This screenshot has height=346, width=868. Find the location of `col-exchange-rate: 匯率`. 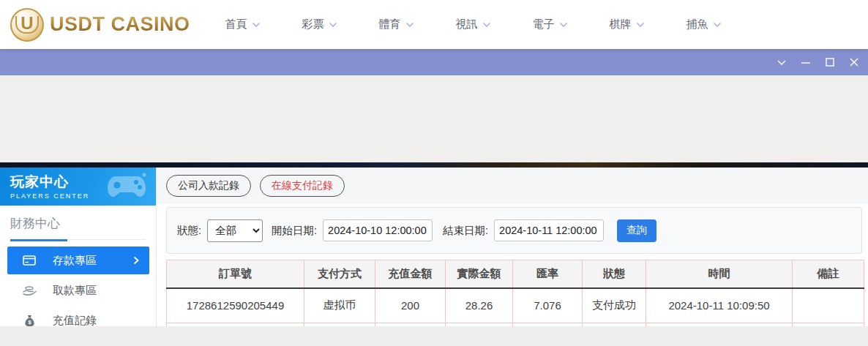

col-exchange-rate: 匯率 is located at coordinates (547, 274).